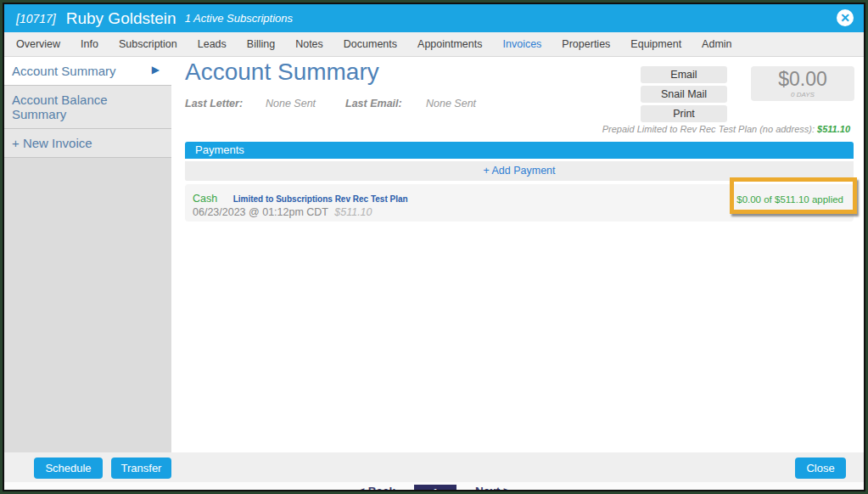 The width and height of the screenshot is (868, 494). What do you see at coordinates (803, 80) in the screenshot?
I see `balance-amount: $0.00` at bounding box center [803, 80].